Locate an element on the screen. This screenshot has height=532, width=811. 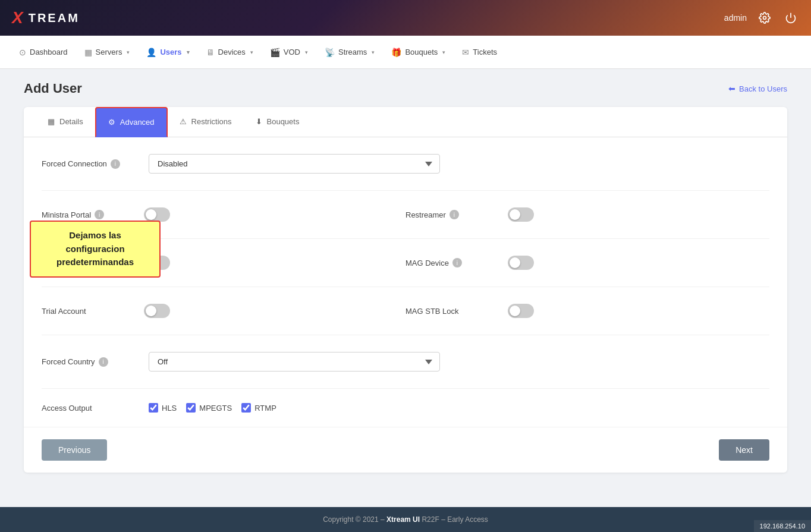
tab-restrictions: ⚠ Restrictions is located at coordinates (206, 122).